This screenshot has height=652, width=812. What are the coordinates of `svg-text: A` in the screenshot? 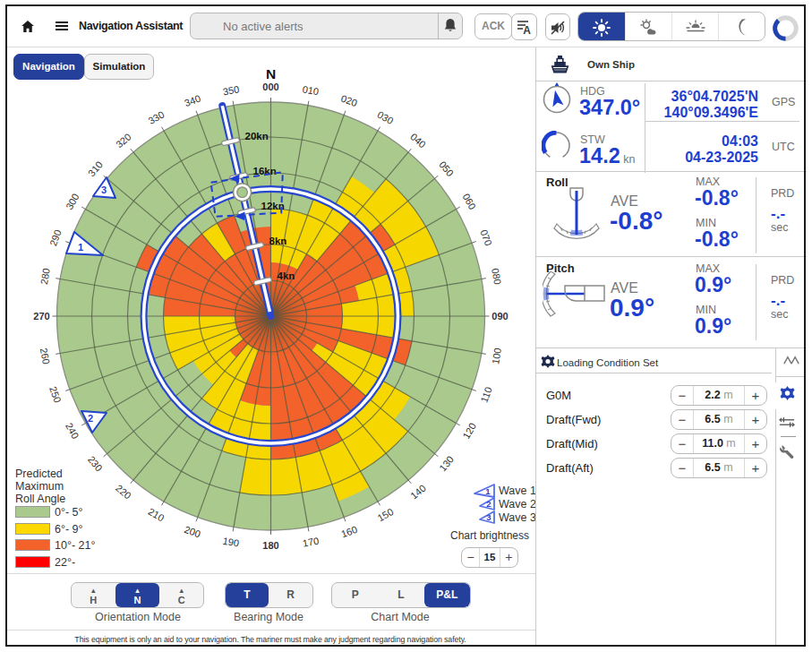 It's located at (526, 30).